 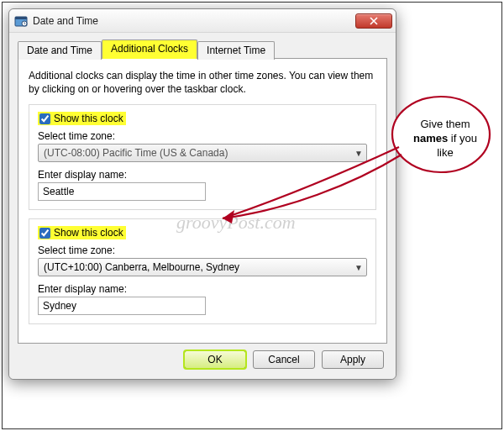 I want to click on clock-1-show-label: Show this clock, so click(x=89, y=118).